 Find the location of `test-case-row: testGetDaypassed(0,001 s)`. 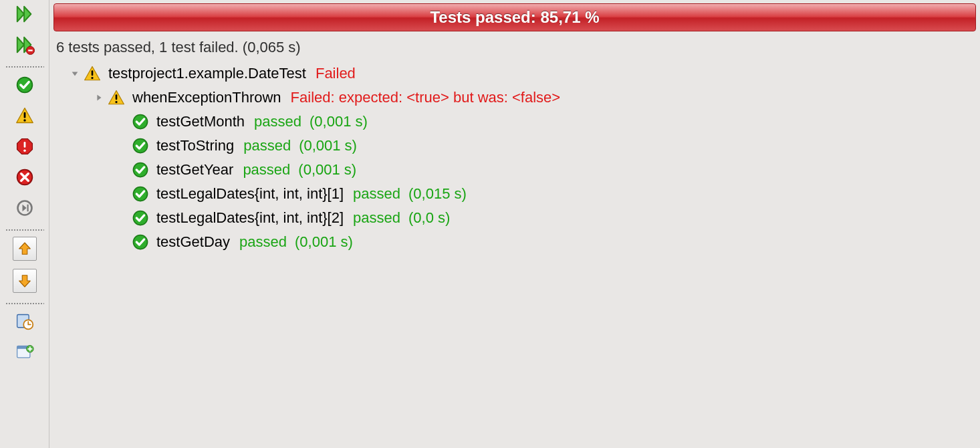

test-case-row: testGetDaypassed(0,001 s) is located at coordinates (516, 242).